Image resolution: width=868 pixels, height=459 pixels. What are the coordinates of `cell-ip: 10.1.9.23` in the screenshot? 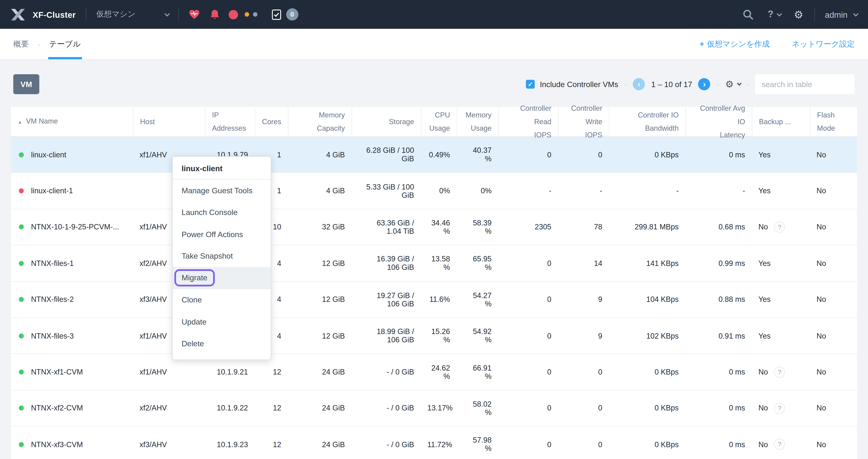 It's located at (230, 443).